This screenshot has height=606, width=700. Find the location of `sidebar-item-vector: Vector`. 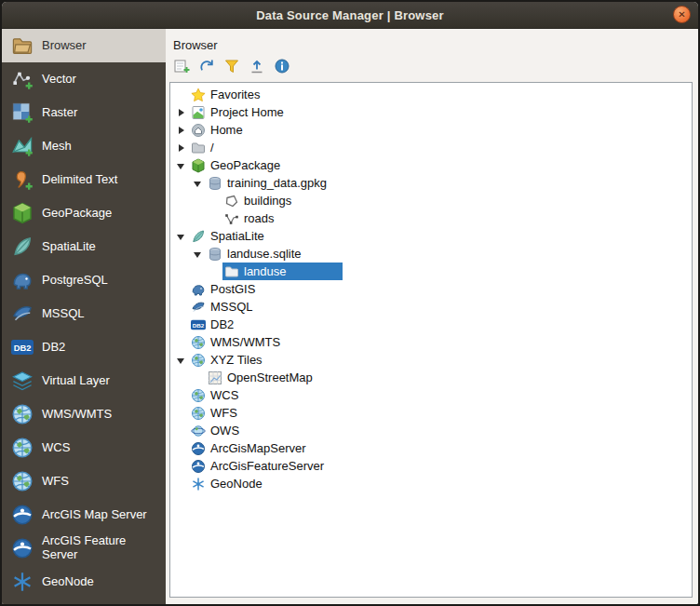

sidebar-item-vector: Vector is located at coordinates (84, 79).